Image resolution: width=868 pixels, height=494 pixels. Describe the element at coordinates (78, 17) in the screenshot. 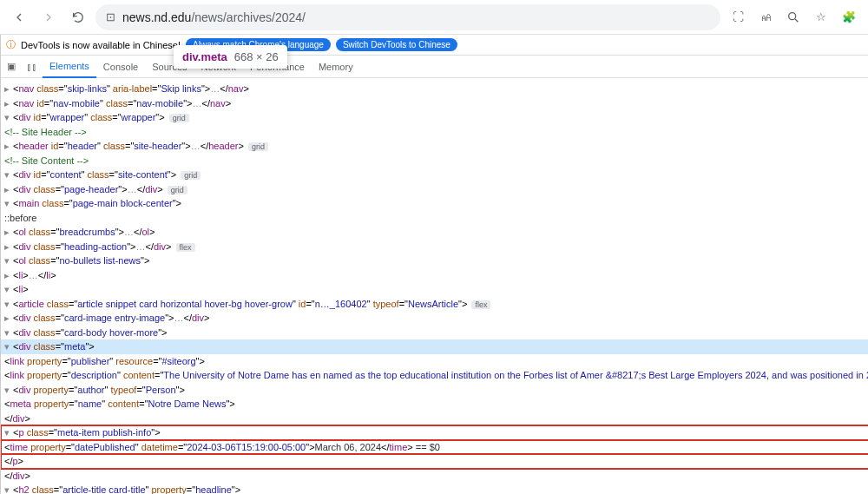

I see `reload-button` at that location.